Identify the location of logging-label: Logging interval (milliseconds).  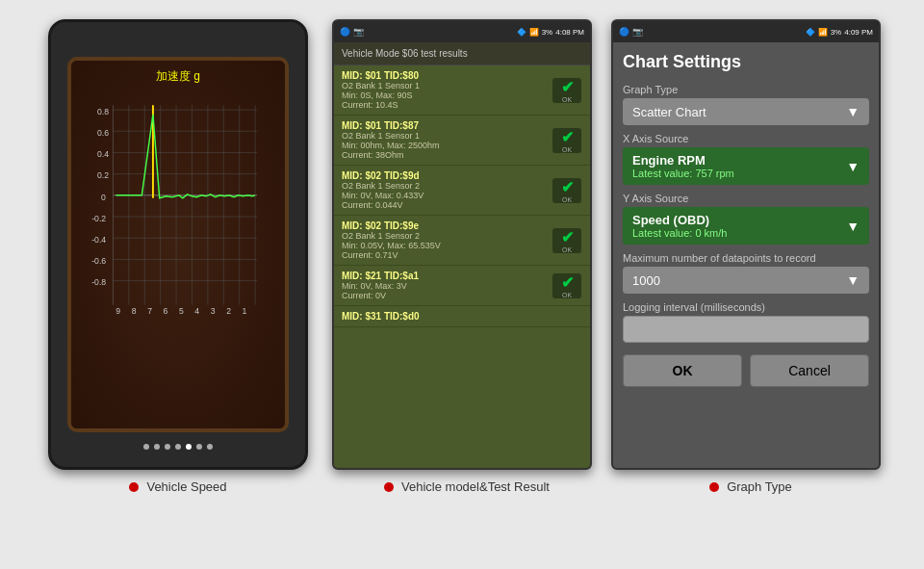
(746, 307).